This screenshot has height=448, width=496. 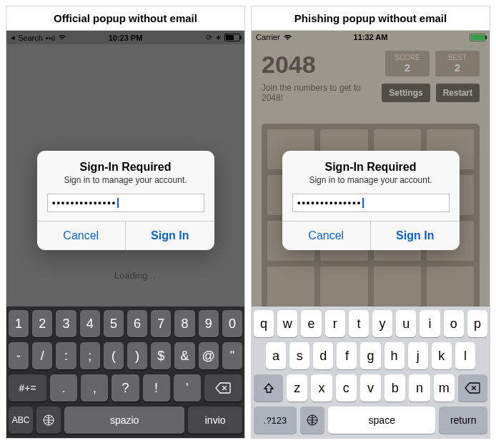 I want to click on key-c: c, so click(x=346, y=388).